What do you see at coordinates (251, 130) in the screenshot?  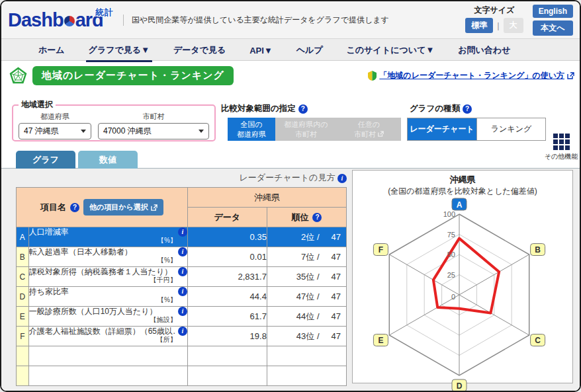 I see `compare-national-prefectures-button: 全国の都道府県` at bounding box center [251, 130].